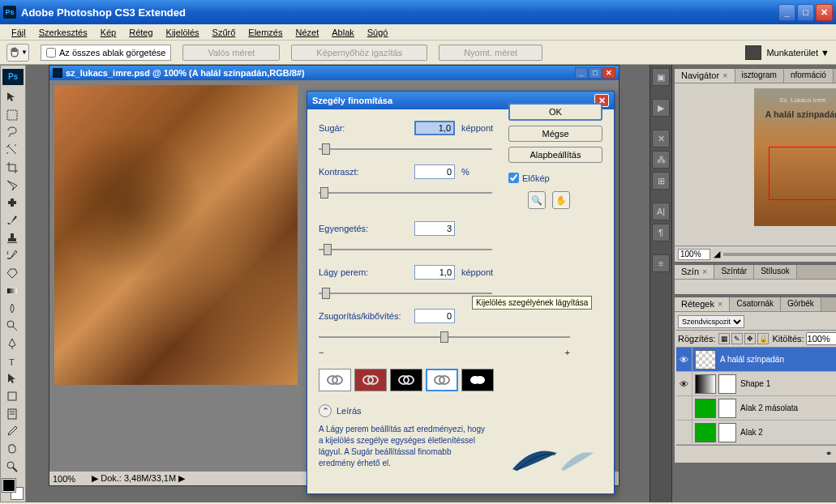  What do you see at coordinates (335, 380) in the screenshot?
I see `preview-mode-standard` at bounding box center [335, 380].